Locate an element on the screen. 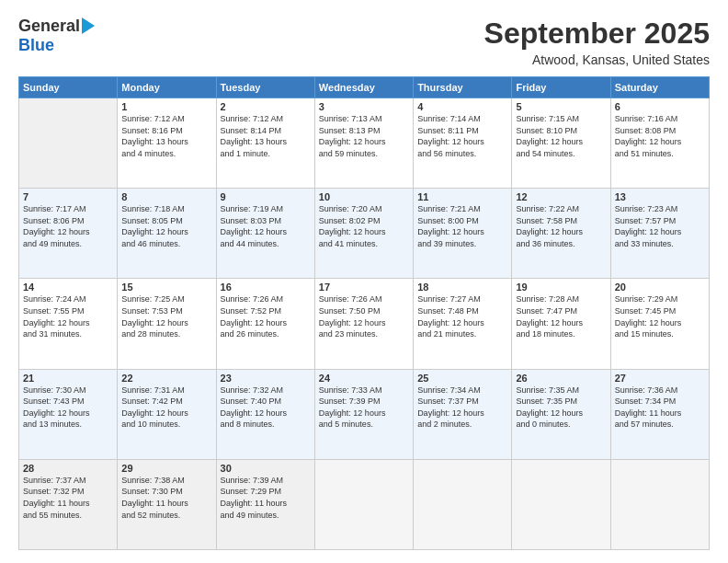 The image size is (728, 563). logo: General Blue is located at coordinates (57, 36).